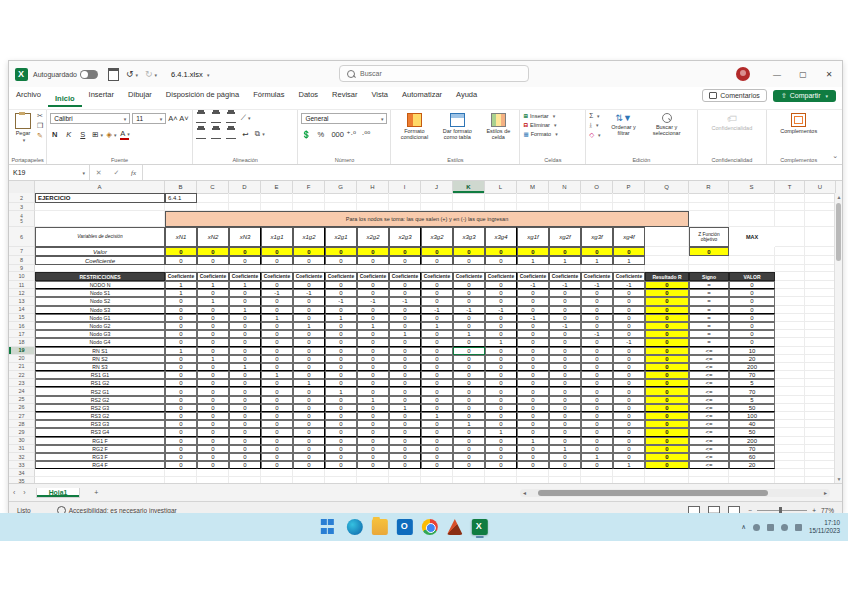  What do you see at coordinates (181, 198) in the screenshot?
I see `cell: 6.4.1` at bounding box center [181, 198].